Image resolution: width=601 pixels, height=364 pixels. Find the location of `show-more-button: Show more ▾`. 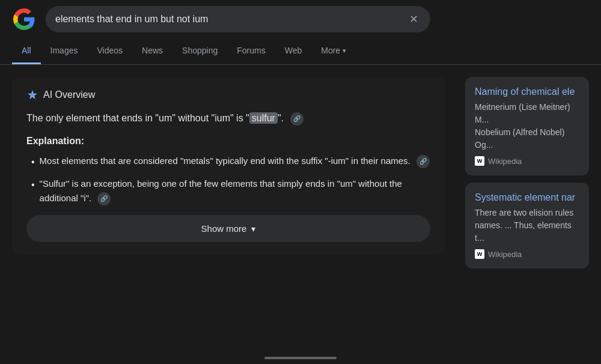

show-more-button: Show more ▾ is located at coordinates (228, 228).